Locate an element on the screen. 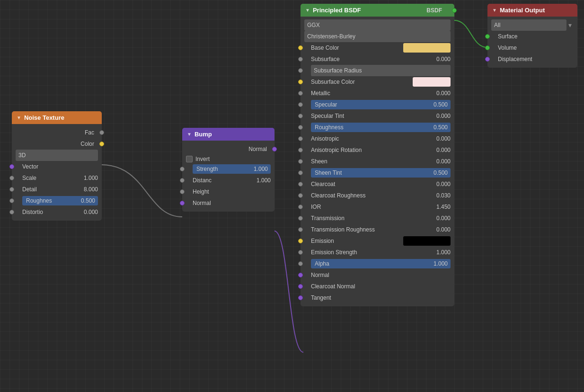 The image size is (584, 392). collapse-arrow: ▼ is located at coordinates (19, 117).